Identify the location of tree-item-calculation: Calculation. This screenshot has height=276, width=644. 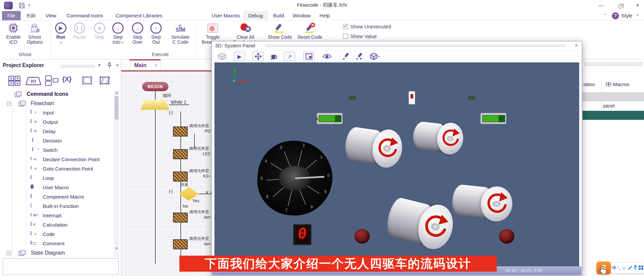
(56, 225).